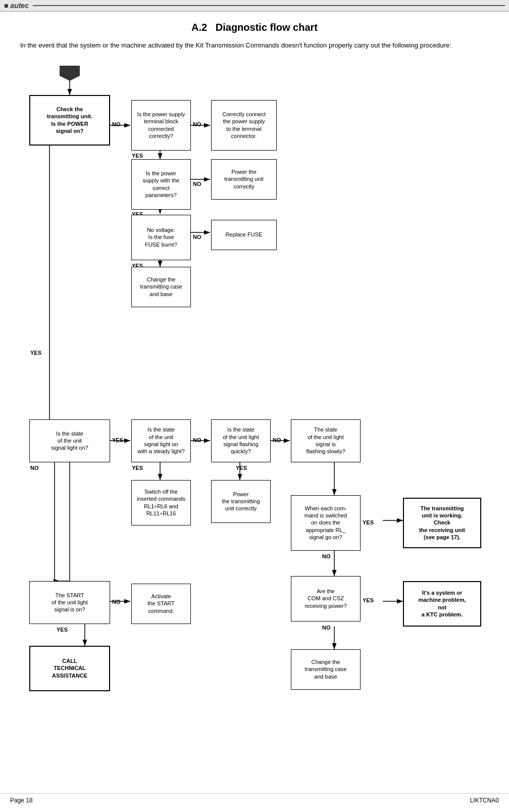 The width and height of the screenshot is (509, 812). Describe the element at coordinates (241, 441) in the screenshot. I see `box-state-flashing-quickly: Is the stateof the unit lightsignal flas…` at that location.